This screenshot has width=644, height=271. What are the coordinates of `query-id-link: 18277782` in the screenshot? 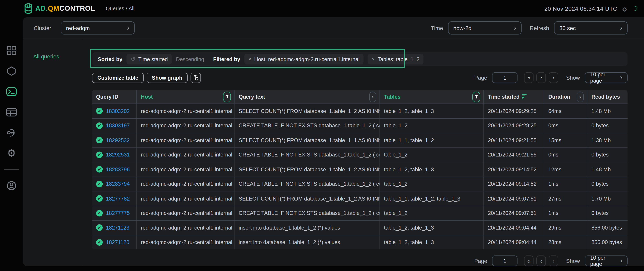 It's located at (118, 198).